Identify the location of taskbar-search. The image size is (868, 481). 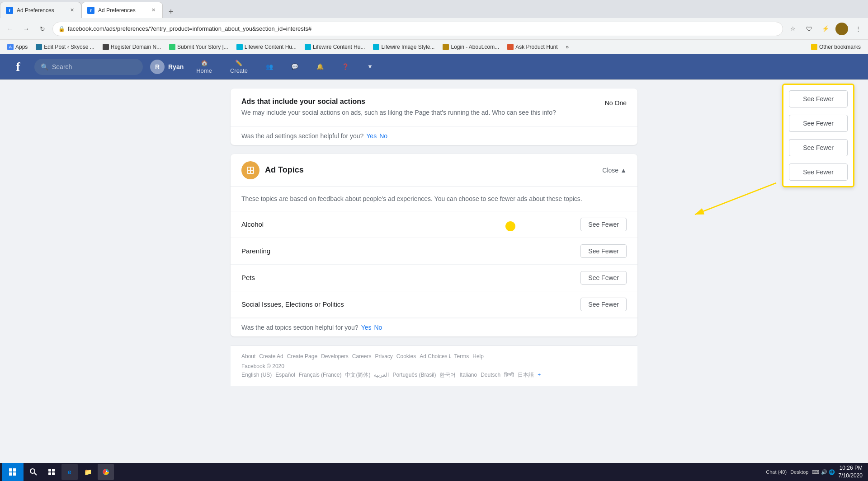
(33, 472).